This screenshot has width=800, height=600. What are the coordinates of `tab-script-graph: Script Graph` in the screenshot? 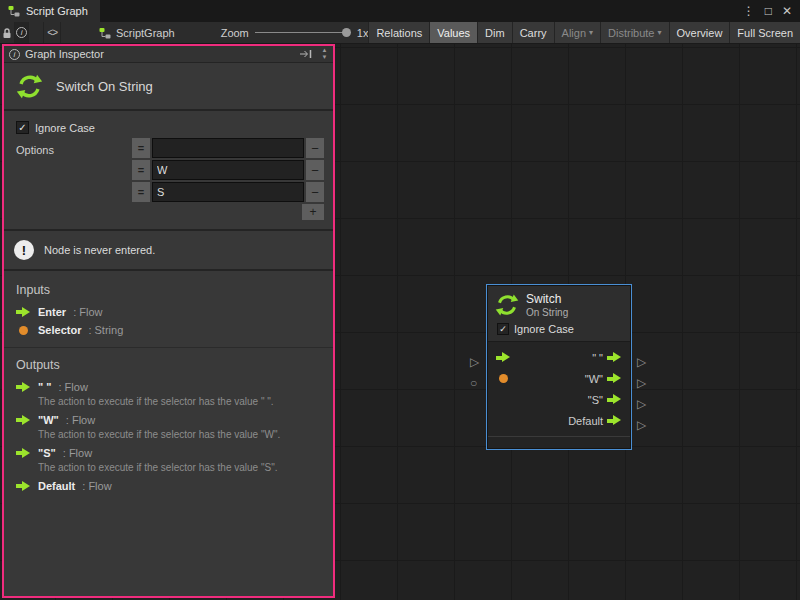 It's located at (50, 11).